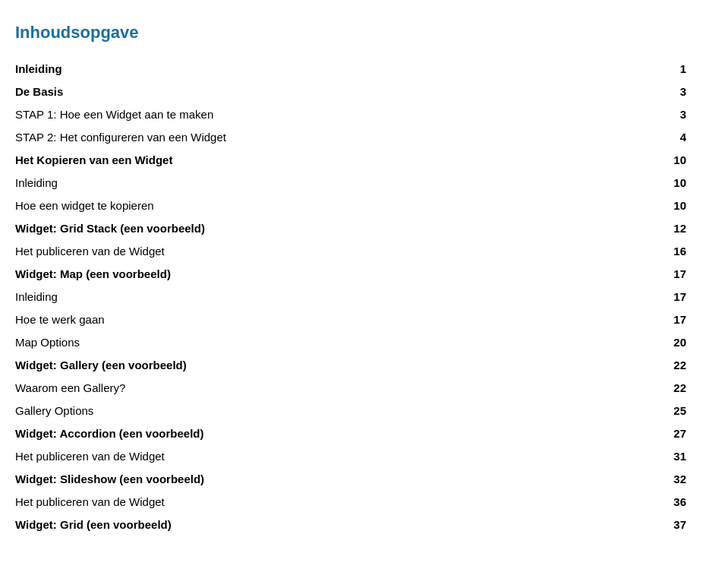  What do you see at coordinates (352, 274) in the screenshot?
I see `toc-entry: Widget: Map (een voorbeeld)17` at bounding box center [352, 274].